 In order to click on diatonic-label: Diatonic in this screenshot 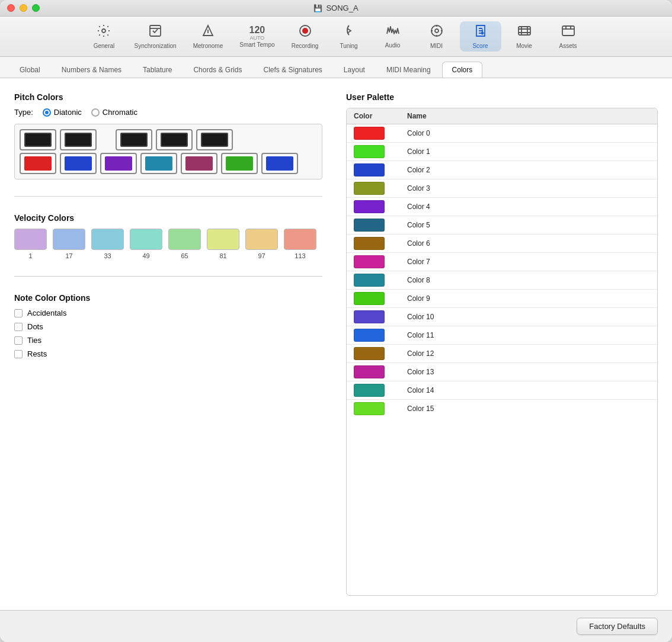, I will do `click(68, 113)`.